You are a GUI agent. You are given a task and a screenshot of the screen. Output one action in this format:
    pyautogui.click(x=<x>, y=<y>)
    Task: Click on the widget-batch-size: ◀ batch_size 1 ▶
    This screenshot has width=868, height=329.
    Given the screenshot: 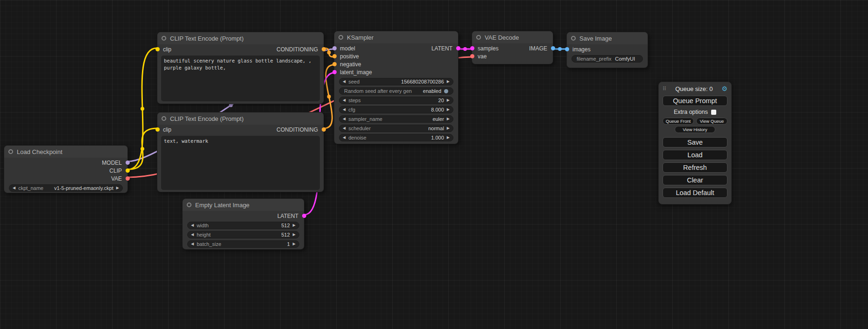 What is the action you would take?
    pyautogui.click(x=243, y=244)
    